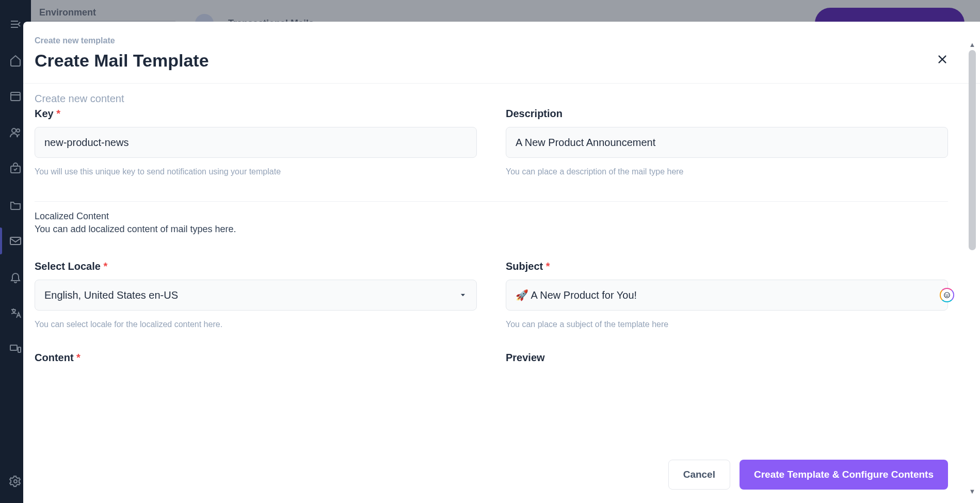 The image size is (980, 503). What do you see at coordinates (256, 324) in the screenshot?
I see `locale-helper: You can select locale for the localized …` at bounding box center [256, 324].